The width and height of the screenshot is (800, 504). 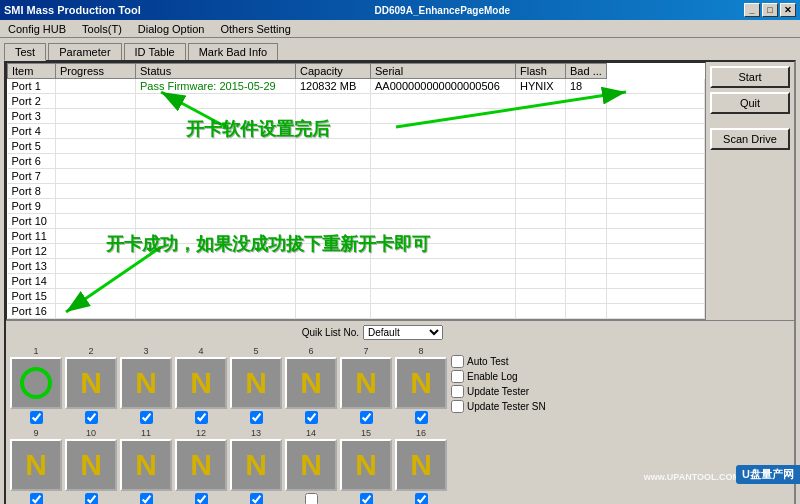 I want to click on port-cell: 1, so click(x=36, y=385).